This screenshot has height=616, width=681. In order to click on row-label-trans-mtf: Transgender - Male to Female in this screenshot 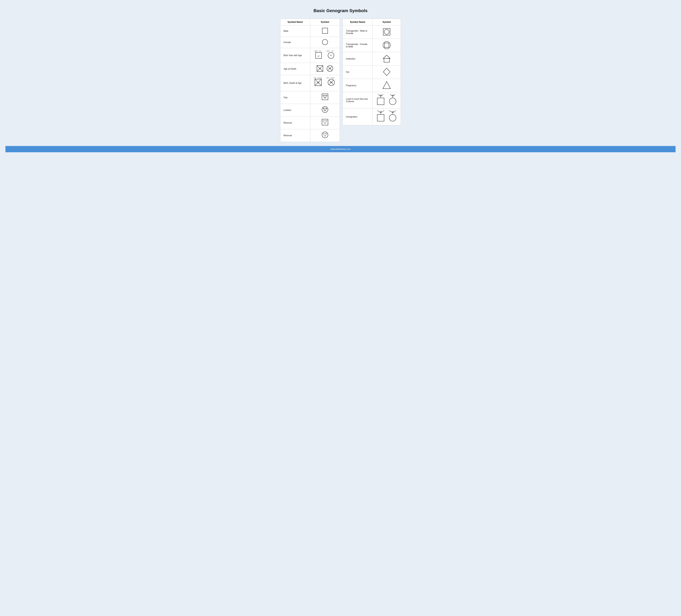, I will do `click(357, 32)`.